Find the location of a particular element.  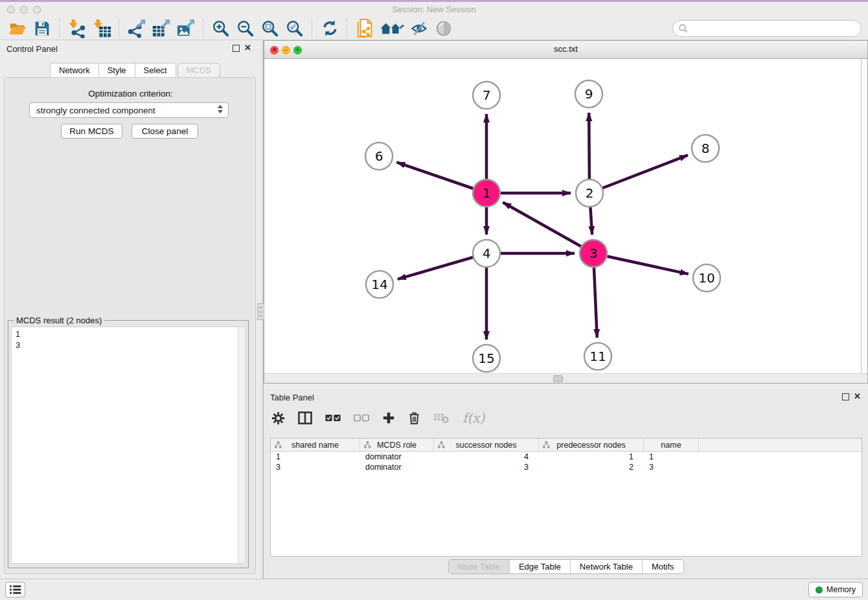

render-mode-icon is located at coordinates (444, 29).